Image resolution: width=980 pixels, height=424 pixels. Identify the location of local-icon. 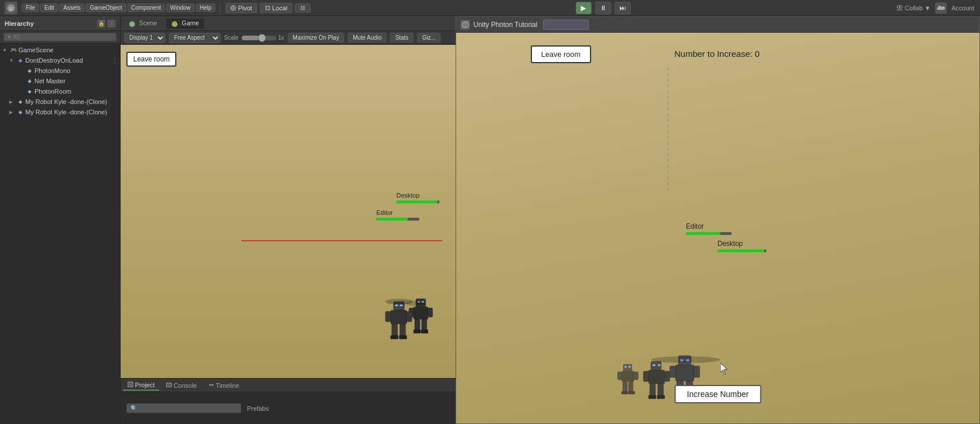
(268, 8).